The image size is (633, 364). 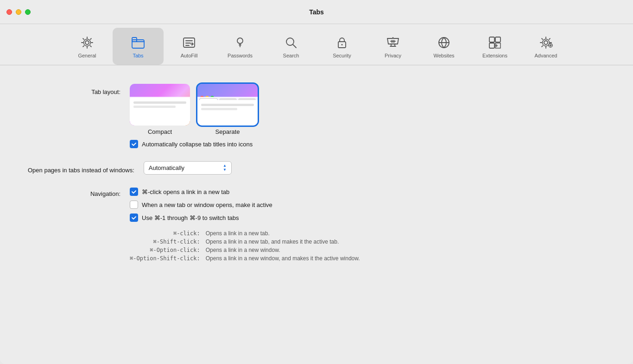 I want to click on maximize-button, so click(x=28, y=12).